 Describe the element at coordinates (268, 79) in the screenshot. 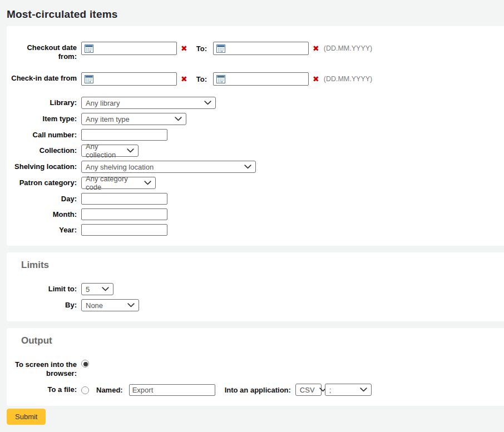

I see `checkin-to-input` at that location.